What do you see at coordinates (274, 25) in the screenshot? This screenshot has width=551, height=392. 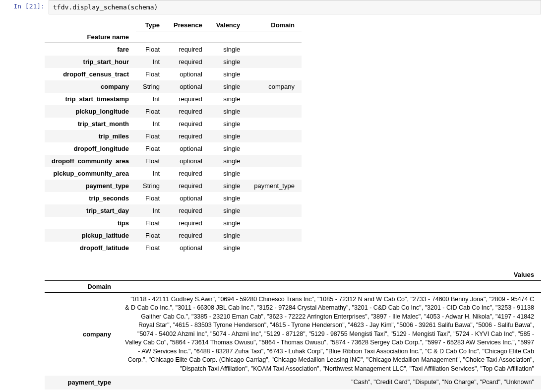 I see `col-domain: Domain` at bounding box center [274, 25].